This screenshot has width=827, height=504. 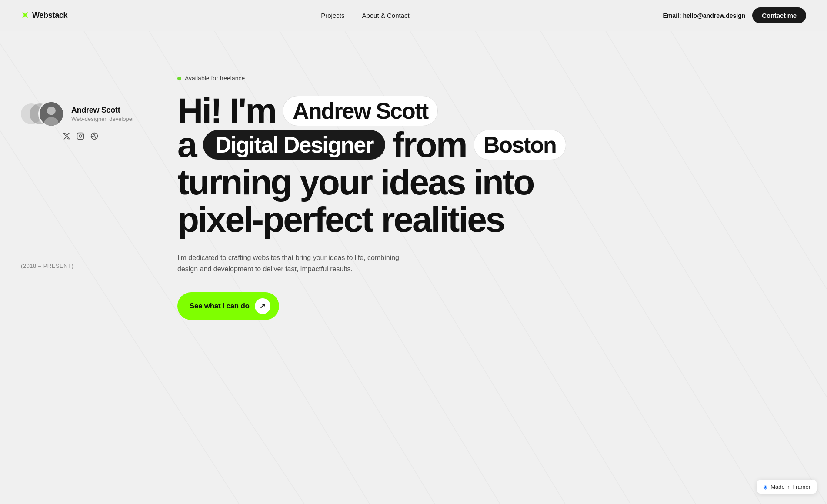 What do you see at coordinates (414, 16) in the screenshot?
I see `navbar: ✕ Webstack Projects About & Contact Emai…` at bounding box center [414, 16].